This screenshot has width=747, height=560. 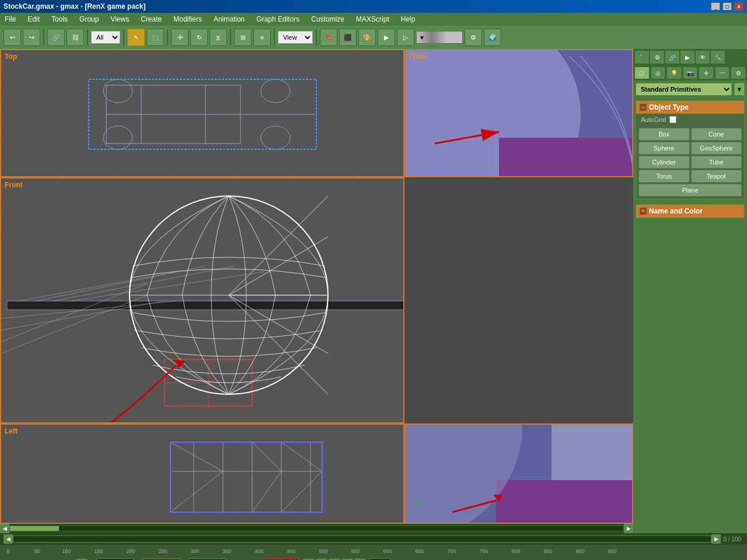 What do you see at coordinates (328, 19) in the screenshot?
I see `menu-customize: Customize` at bounding box center [328, 19].